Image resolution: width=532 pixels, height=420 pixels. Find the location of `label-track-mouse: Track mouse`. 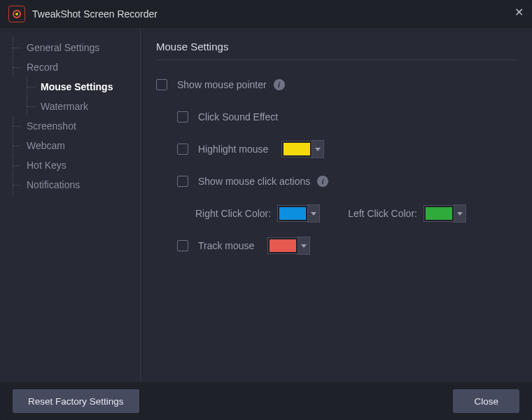

label-track-mouse: Track mouse is located at coordinates (226, 246).